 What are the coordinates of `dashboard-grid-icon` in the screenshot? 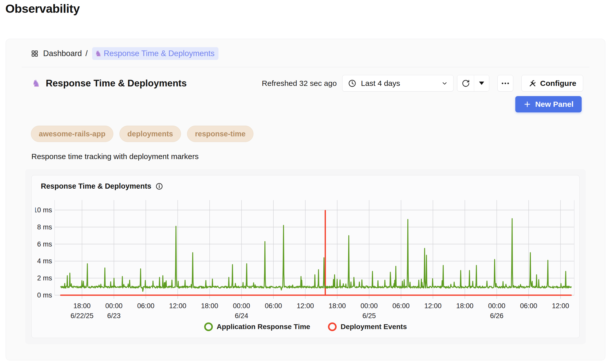 It's located at (35, 54).